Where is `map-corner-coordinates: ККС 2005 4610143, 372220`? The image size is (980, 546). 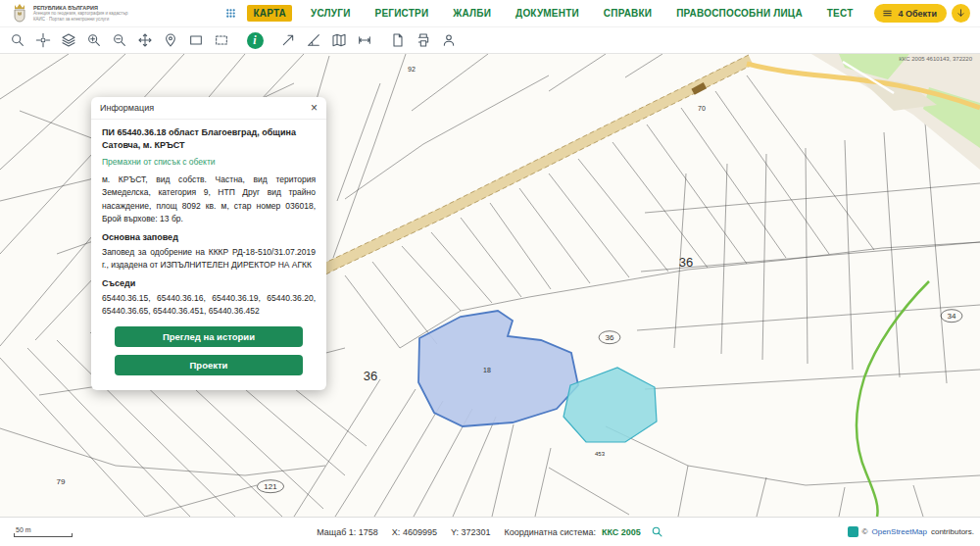
map-corner-coordinates: ККС 2005 4610143, 372220 is located at coordinates (935, 59).